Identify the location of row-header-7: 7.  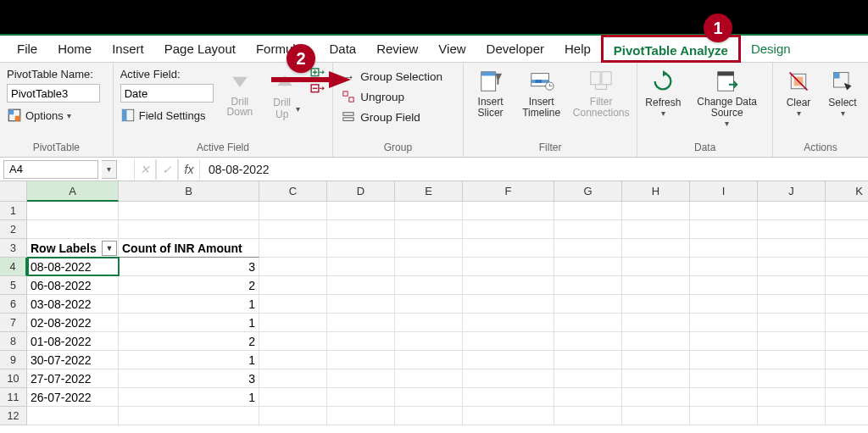
(14, 323).